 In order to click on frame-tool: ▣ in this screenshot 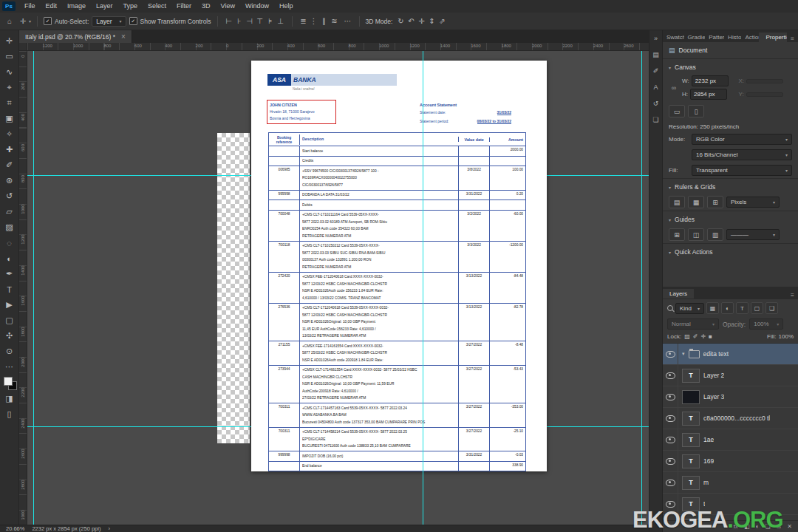, I will do `click(10, 118)`.